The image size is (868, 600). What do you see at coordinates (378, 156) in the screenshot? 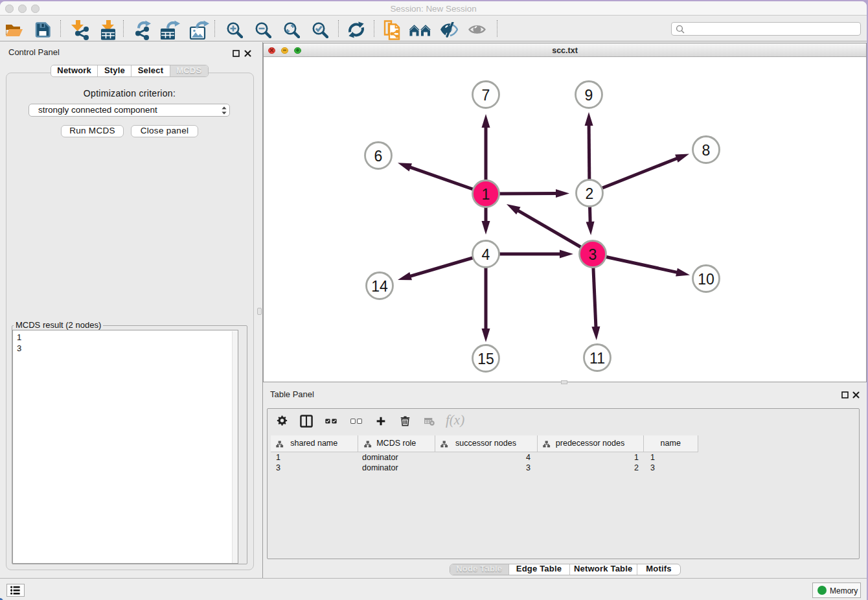
I see `svg-text: 6` at bounding box center [378, 156].